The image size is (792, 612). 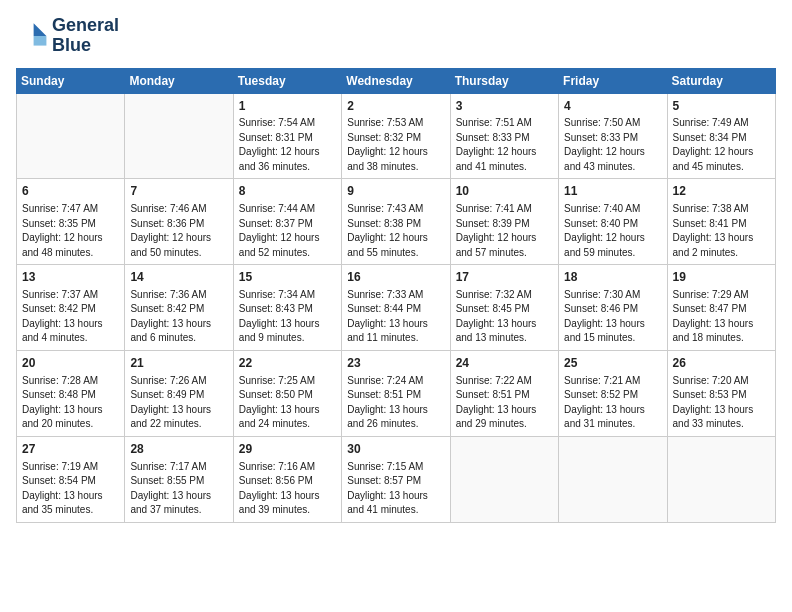 What do you see at coordinates (722, 106) in the screenshot?
I see `day-number: 5` at bounding box center [722, 106].